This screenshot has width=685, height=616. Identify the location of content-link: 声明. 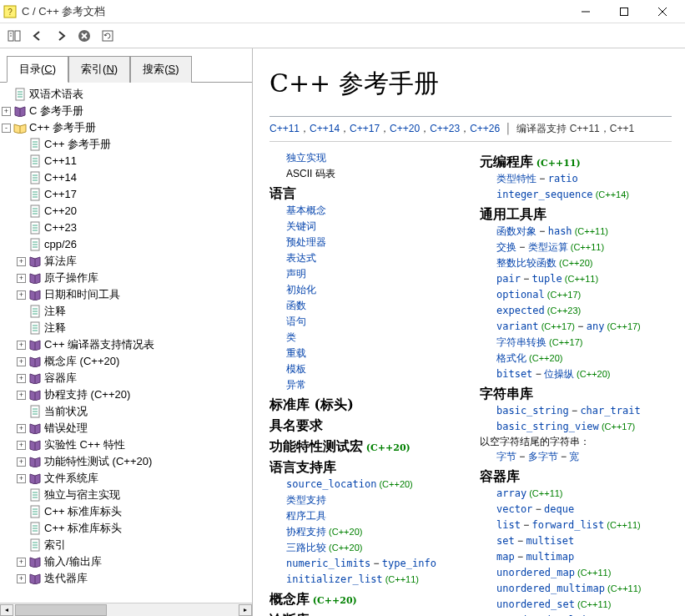
(296, 274).